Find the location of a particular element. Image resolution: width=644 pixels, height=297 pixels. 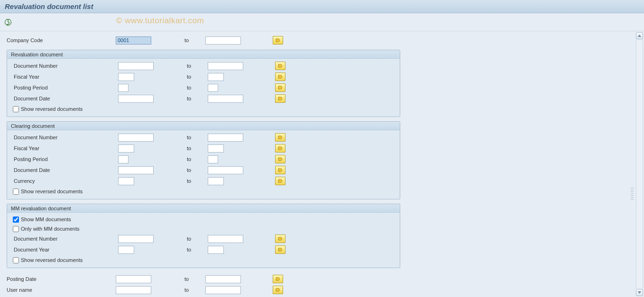

posting-date-label: Posting Date is located at coordinates (61, 279).